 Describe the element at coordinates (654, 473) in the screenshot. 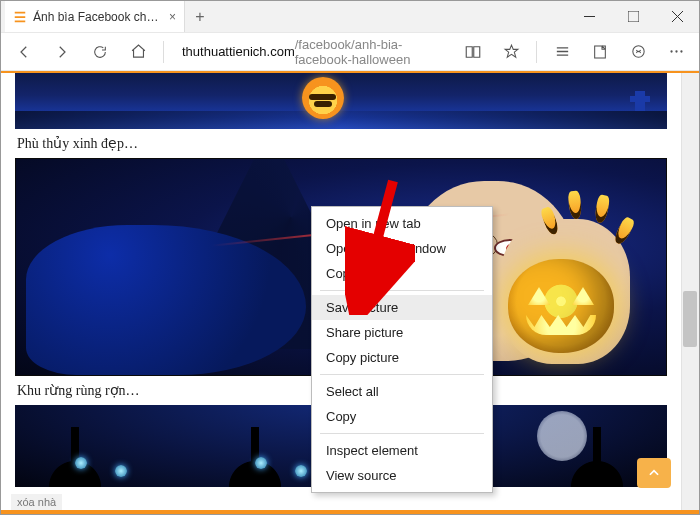

I see `scroll-to-top-button` at that location.